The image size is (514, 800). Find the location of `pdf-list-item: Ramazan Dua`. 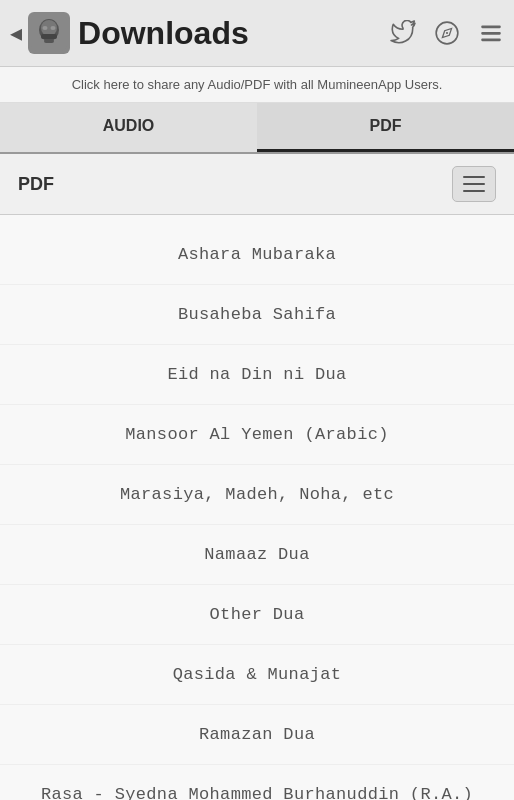

pdf-list-item: Ramazan Dua is located at coordinates (257, 735).